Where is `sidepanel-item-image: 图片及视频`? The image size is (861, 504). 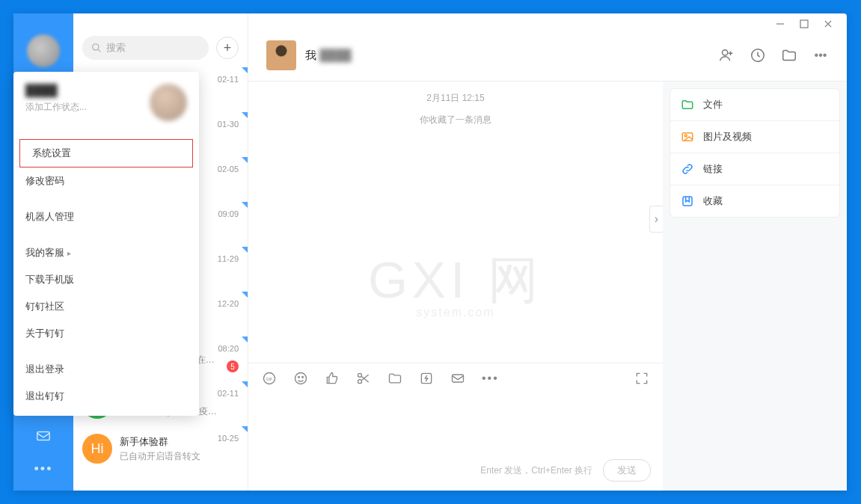
sidepanel-item-image: 图片及视频 is located at coordinates (755, 138).